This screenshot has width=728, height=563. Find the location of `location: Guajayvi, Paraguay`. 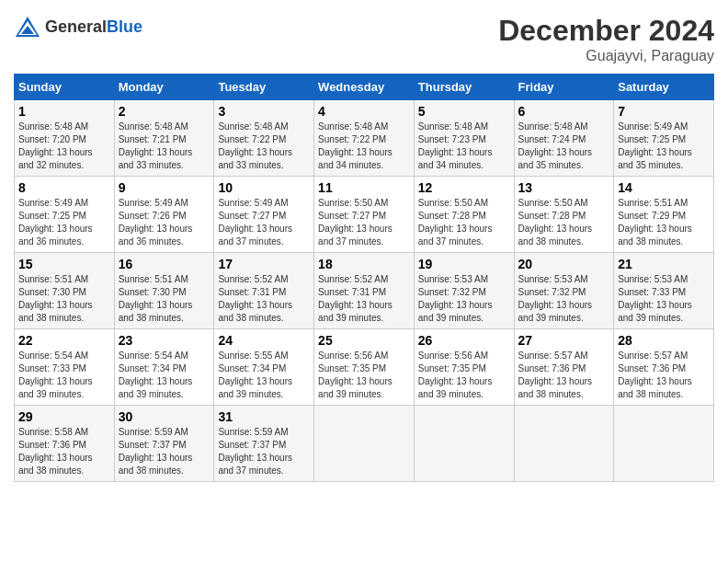

location: Guajayvi, Paraguay is located at coordinates (607, 56).